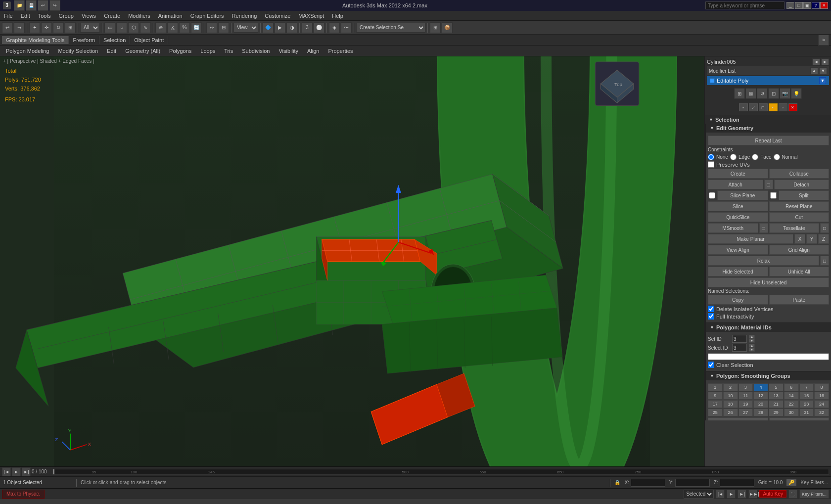 The width and height of the screenshot is (831, 504). I want to click on camera-btn: 📷, so click(785, 93).